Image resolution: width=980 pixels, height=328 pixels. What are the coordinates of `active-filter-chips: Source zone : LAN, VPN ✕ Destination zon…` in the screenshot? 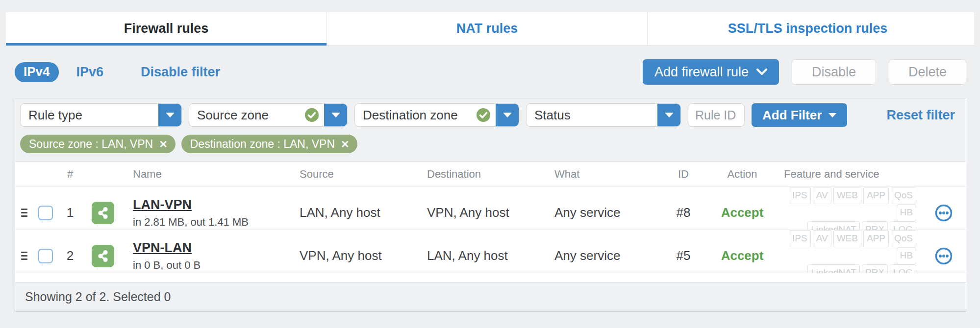 It's located at (489, 144).